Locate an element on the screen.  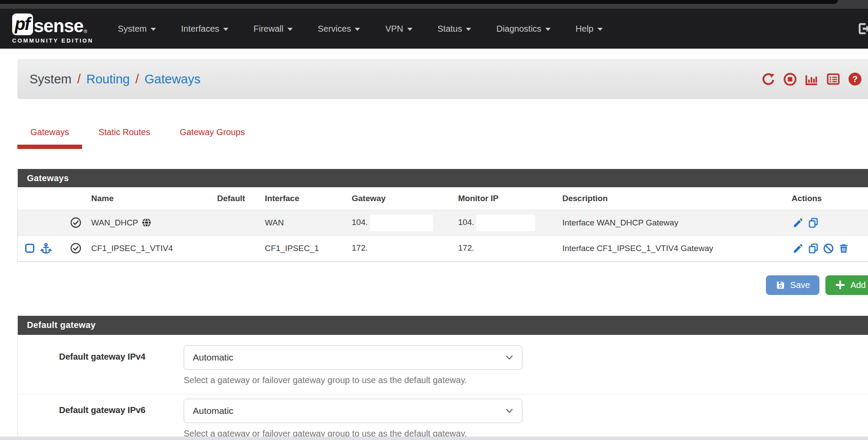
refresh-button is located at coordinates (768, 79).